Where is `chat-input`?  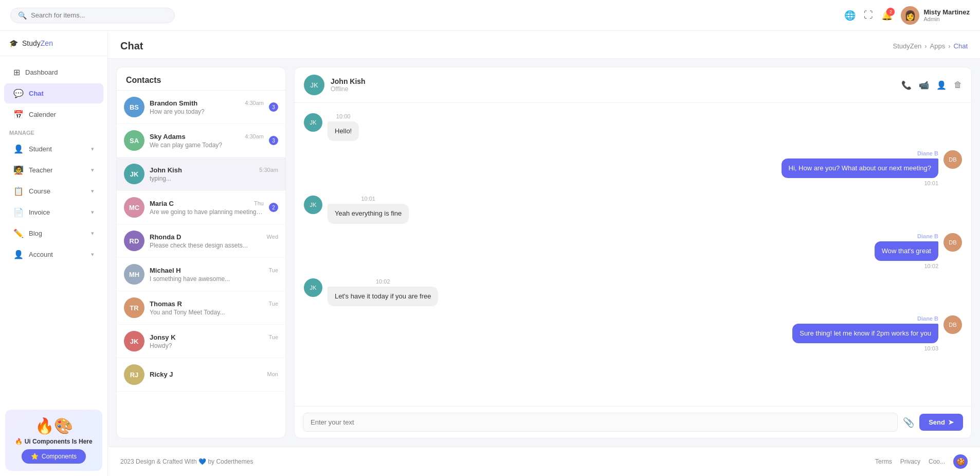 chat-input is located at coordinates (601, 422).